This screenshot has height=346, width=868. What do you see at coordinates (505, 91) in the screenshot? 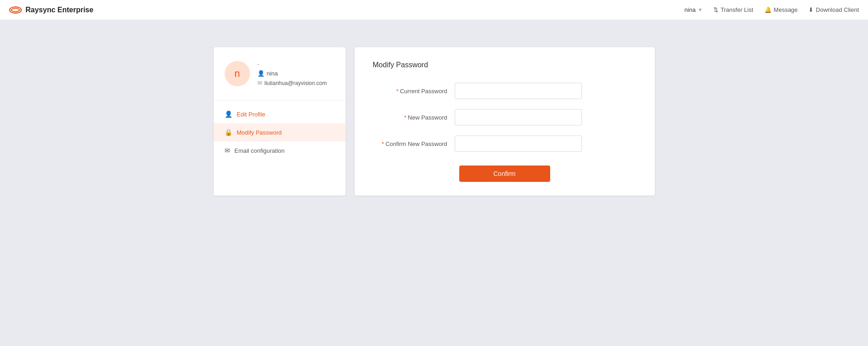
I see `current-password-row: *Current Password` at bounding box center [505, 91].